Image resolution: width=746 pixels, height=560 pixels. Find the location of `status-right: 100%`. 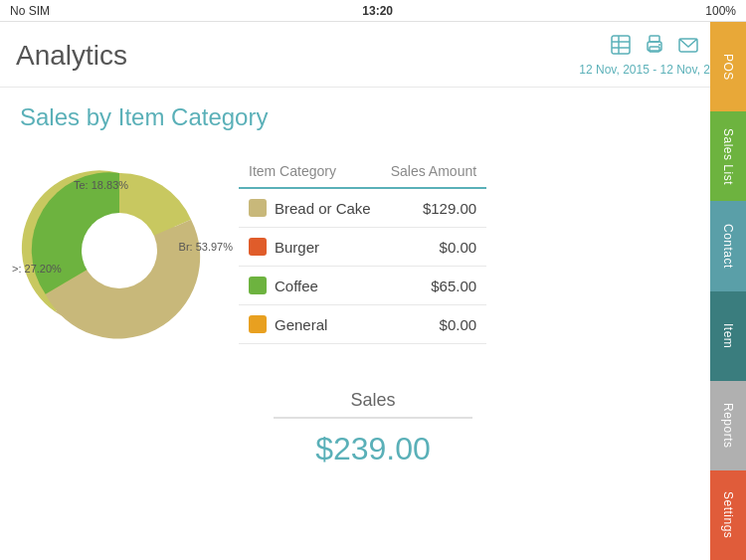

status-right: 100% is located at coordinates (720, 11).